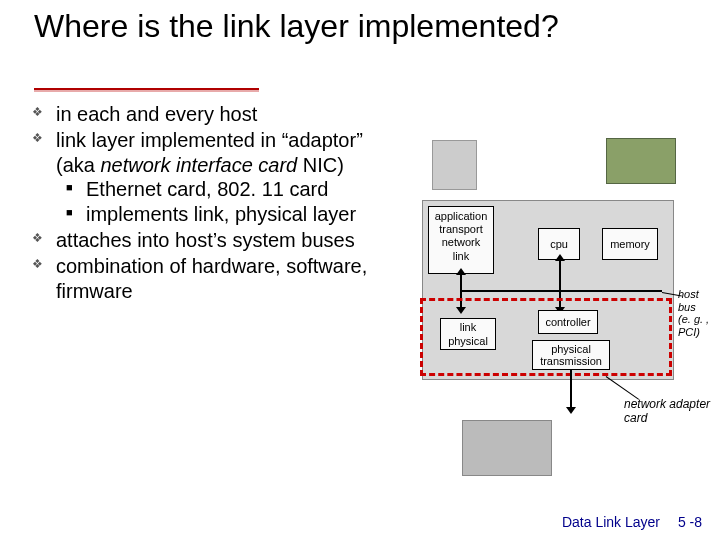 The height and width of the screenshot is (540, 720). What do you see at coordinates (562, 291) in the screenshot?
I see `host-bus-line` at bounding box center [562, 291].